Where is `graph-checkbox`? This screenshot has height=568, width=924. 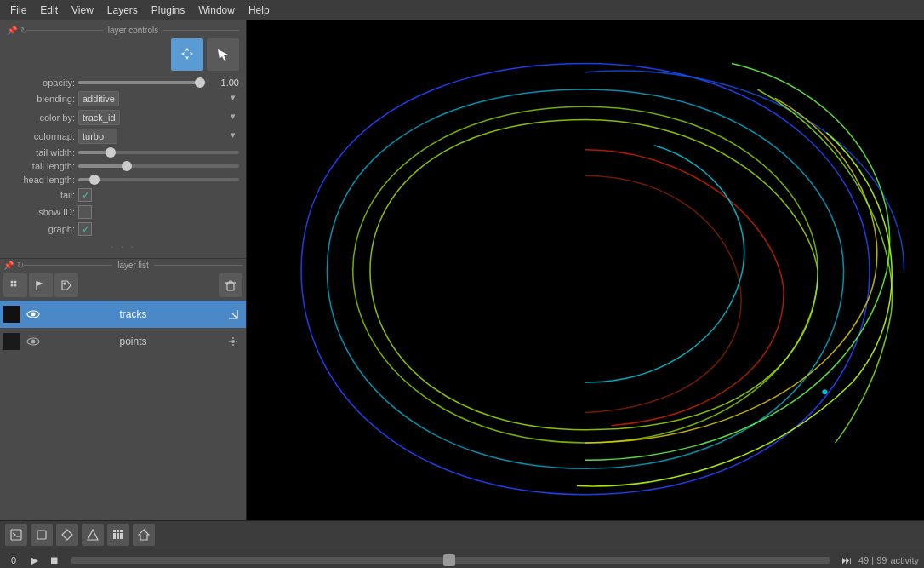 graph-checkbox is located at coordinates (85, 229).